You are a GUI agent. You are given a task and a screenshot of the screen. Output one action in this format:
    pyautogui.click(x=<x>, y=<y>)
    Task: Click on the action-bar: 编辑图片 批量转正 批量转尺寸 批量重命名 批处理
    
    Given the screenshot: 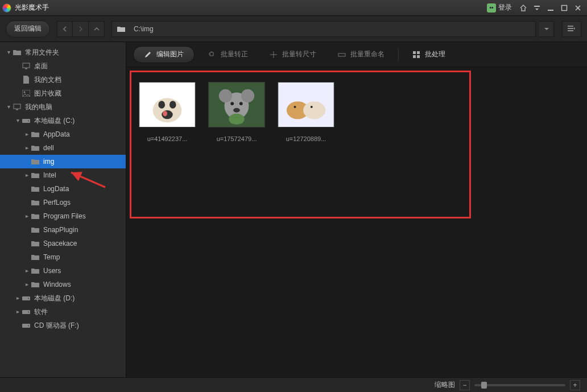 What is the action you would take?
    pyautogui.click(x=357, y=55)
    